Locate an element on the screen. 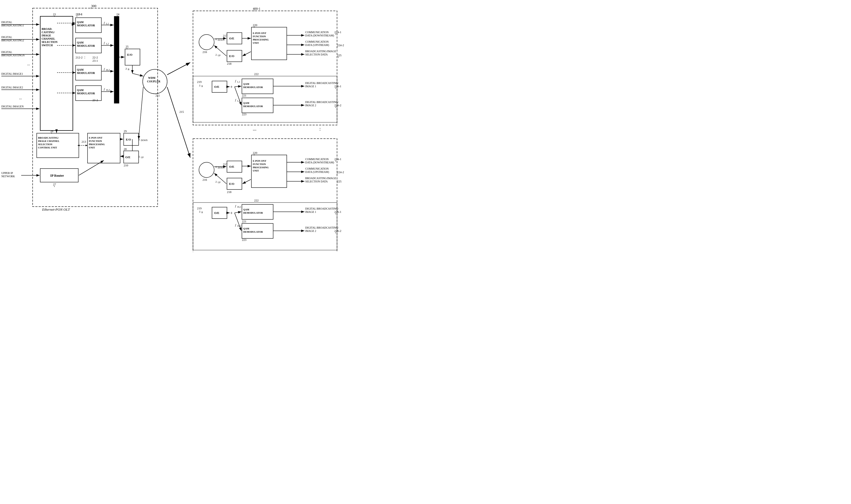 The height and width of the screenshot is (504, 851). label-23-2: 23-2 is located at coordinates (95, 100).